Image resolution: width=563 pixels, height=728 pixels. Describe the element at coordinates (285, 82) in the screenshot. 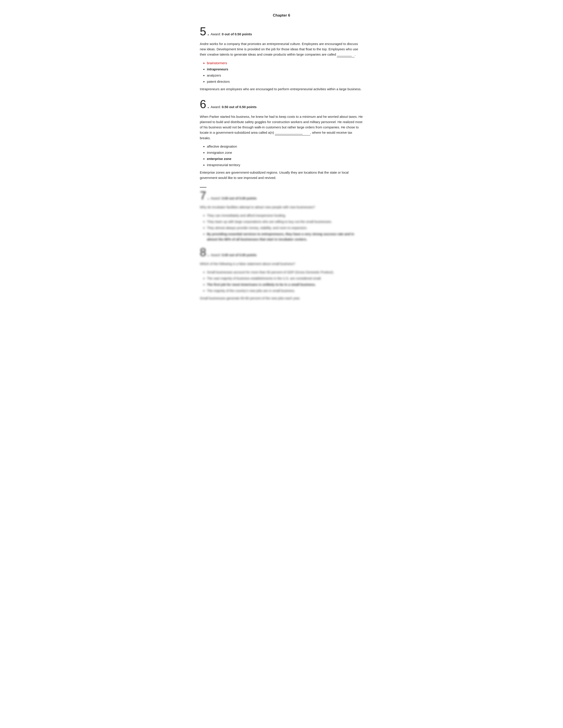

I see `answer-5-4: patent directors` at that location.